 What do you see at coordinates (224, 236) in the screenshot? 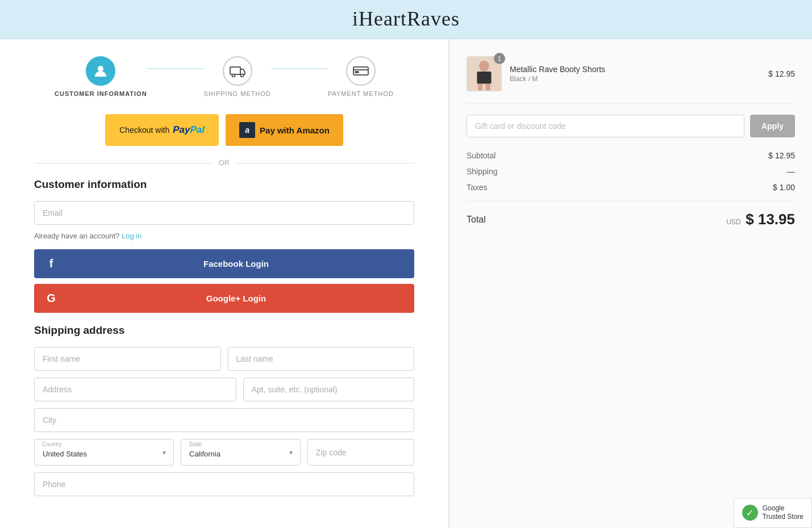
I see `already-account-text: Already have an account? Log in` at bounding box center [224, 236].